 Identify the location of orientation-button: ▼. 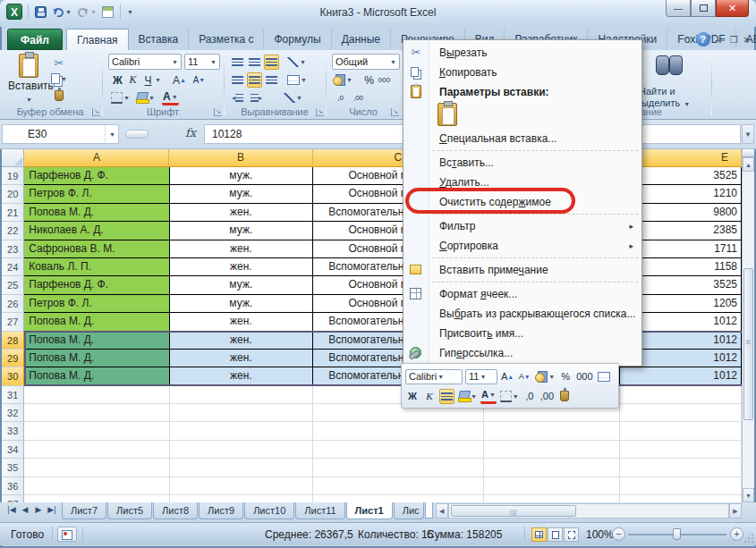
(297, 63).